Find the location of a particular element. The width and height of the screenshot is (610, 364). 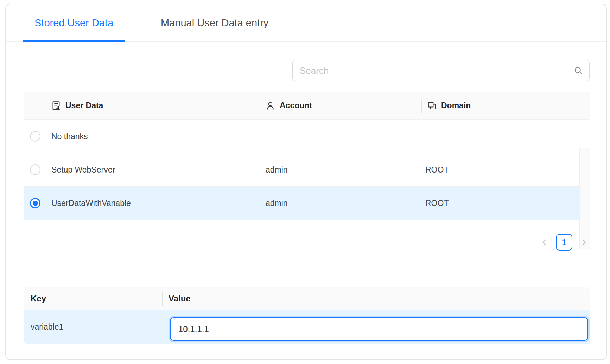

pagination-page-1: 1 is located at coordinates (564, 242).